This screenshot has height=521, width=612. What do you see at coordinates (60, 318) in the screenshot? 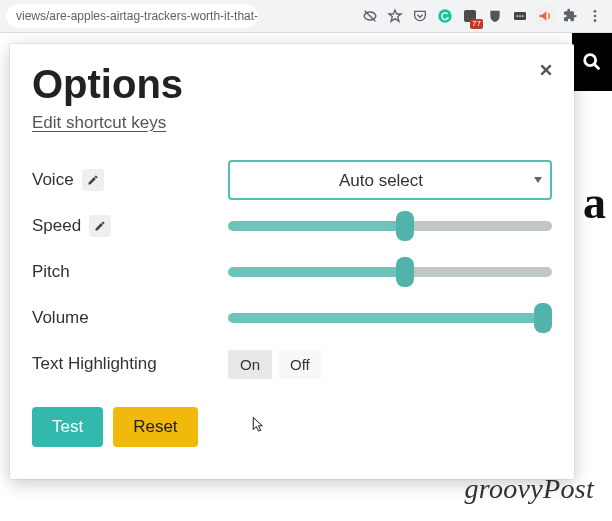
I see `volume-label: Volume` at bounding box center [60, 318].